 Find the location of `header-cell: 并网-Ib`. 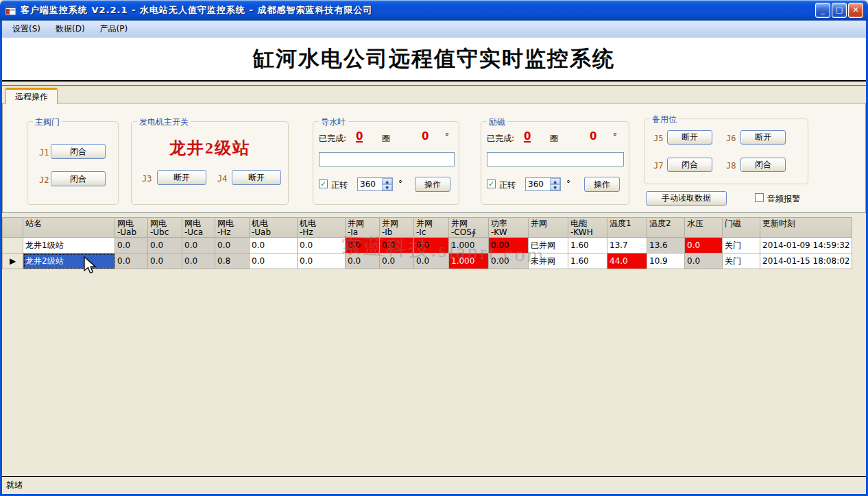

header-cell: 并网-Ib is located at coordinates (397, 227).